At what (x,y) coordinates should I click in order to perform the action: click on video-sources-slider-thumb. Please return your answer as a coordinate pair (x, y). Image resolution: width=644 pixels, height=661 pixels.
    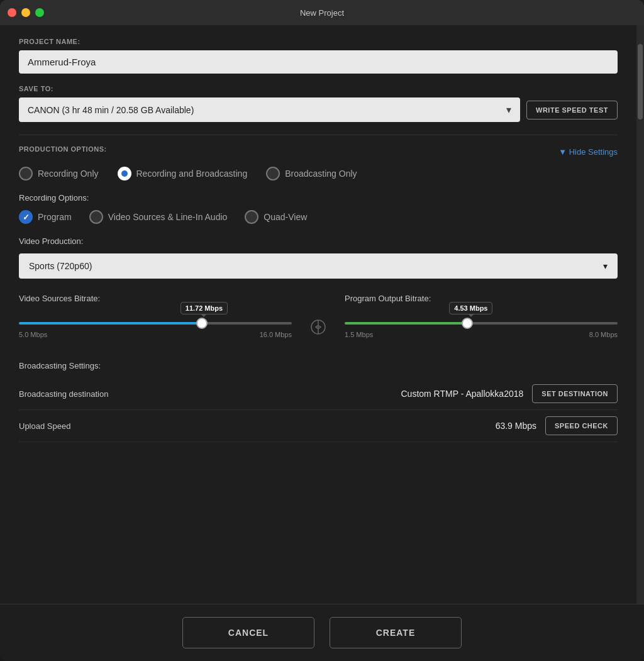
    Looking at the image, I should click on (202, 323).